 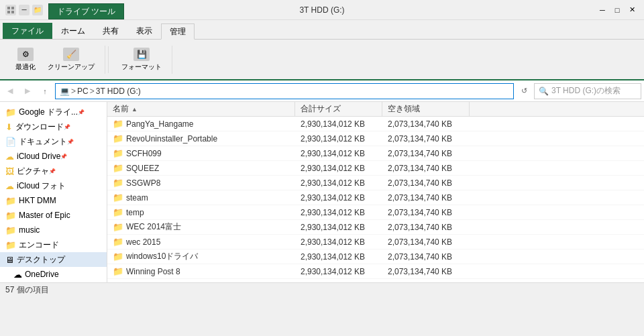 What do you see at coordinates (54, 142) in the screenshot?
I see `sidebar-item-documents: 📄 ドキュメント 📌` at bounding box center [54, 142].